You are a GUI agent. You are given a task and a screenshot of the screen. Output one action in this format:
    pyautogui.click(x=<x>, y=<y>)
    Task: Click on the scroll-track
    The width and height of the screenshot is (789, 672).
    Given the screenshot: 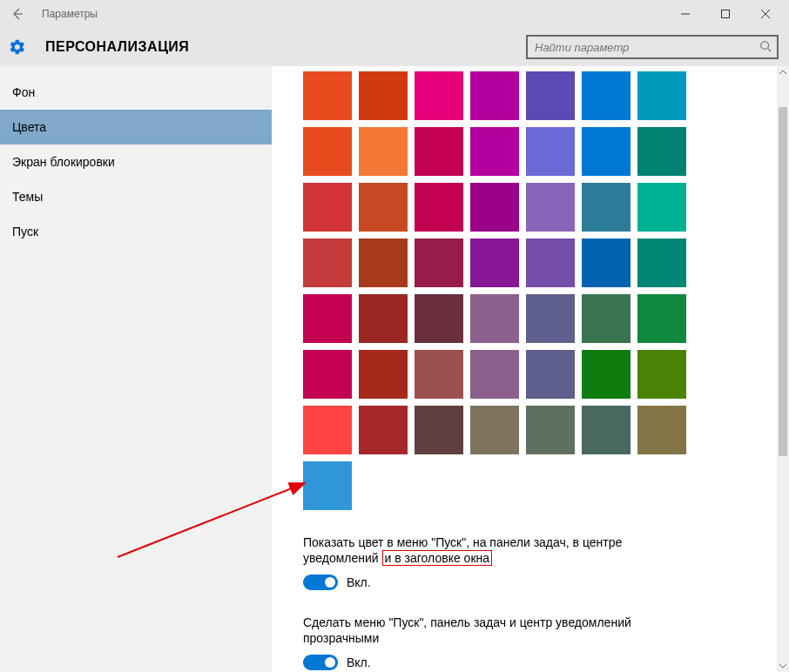 What is the action you would take?
    pyautogui.click(x=783, y=369)
    